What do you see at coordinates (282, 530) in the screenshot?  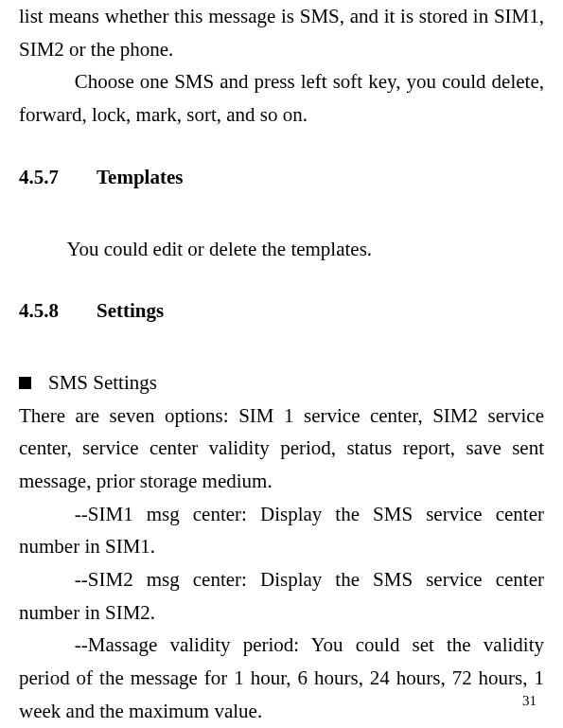 I see `settings-item-1: --SIM1 msg center: Display the SMS servi…` at bounding box center [282, 530].